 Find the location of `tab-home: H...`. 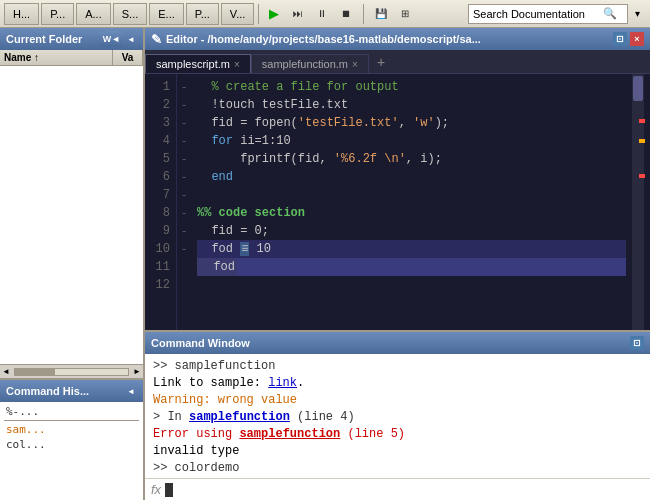

tab-home: H... is located at coordinates (22, 14).